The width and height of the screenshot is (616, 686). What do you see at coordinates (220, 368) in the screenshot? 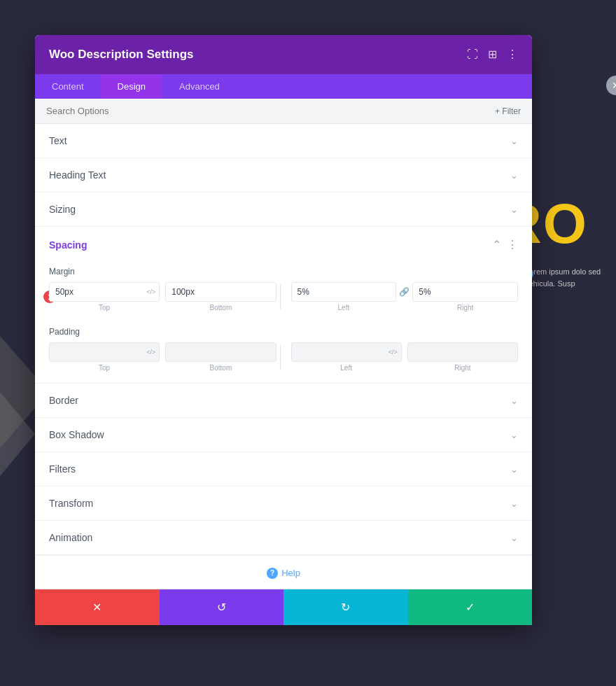
I see `padding-bottom-label: Bottom` at bounding box center [220, 368].